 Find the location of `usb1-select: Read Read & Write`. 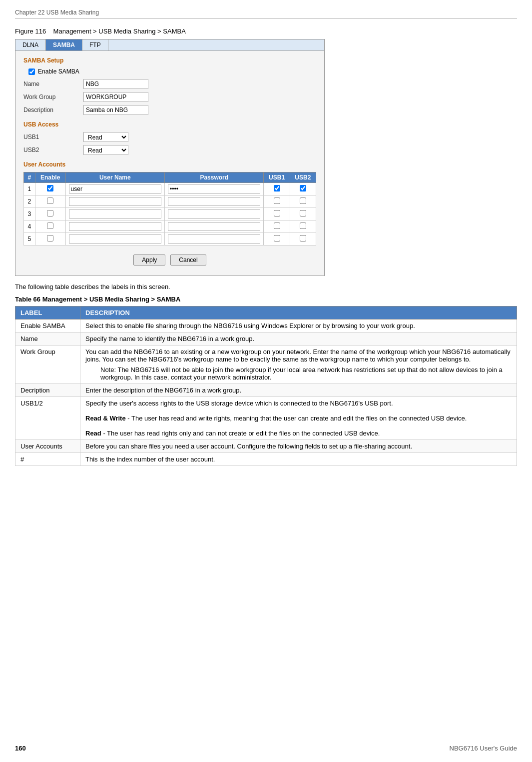

usb1-select: Read Read & Write is located at coordinates (106, 137).